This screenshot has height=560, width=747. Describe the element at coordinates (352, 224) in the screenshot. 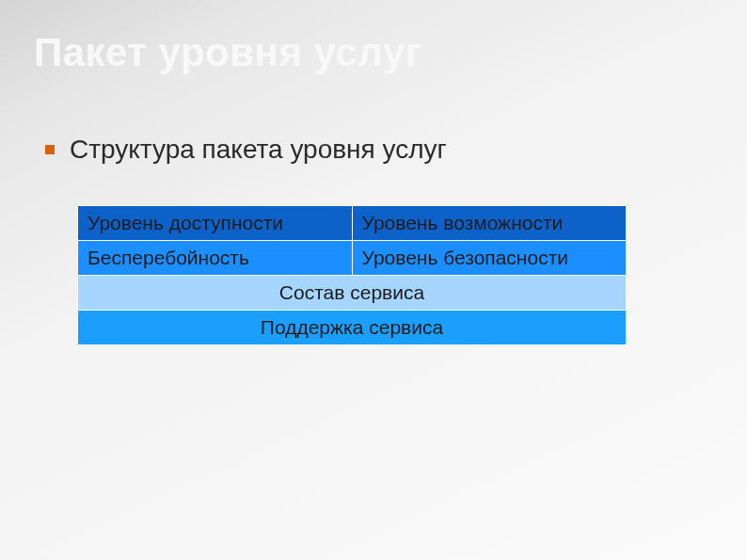

I see `table-row: Уровень доступности Уровень возможности` at that location.